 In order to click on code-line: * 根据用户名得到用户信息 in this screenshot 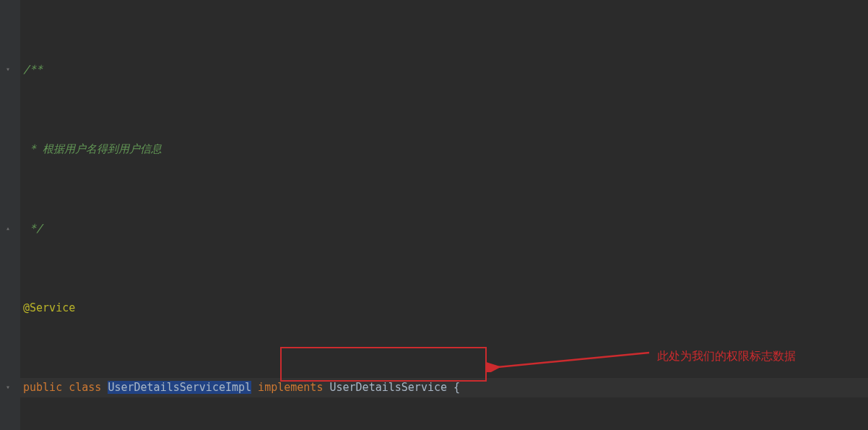, I will do `click(444, 150)`.